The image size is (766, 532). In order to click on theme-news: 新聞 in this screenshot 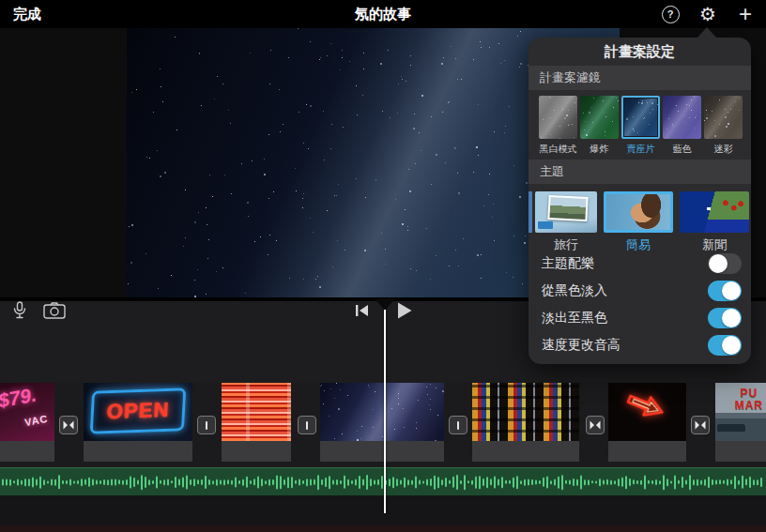, I will do `click(714, 212)`.